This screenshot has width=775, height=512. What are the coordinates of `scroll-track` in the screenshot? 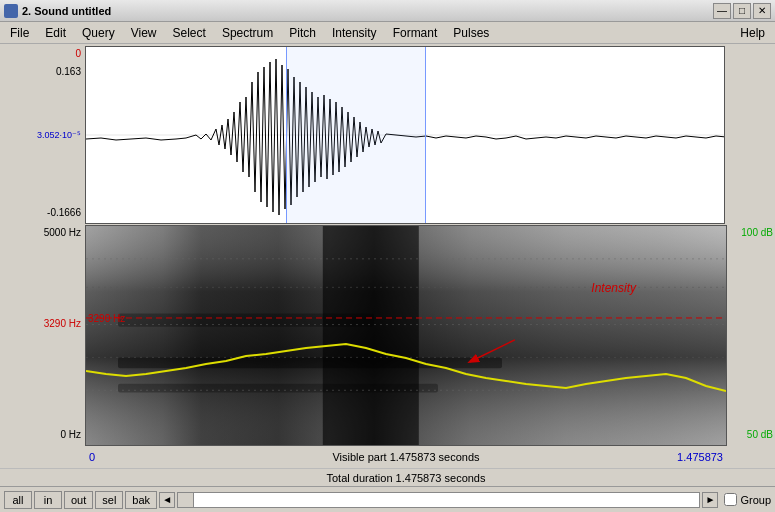 It's located at (438, 500).